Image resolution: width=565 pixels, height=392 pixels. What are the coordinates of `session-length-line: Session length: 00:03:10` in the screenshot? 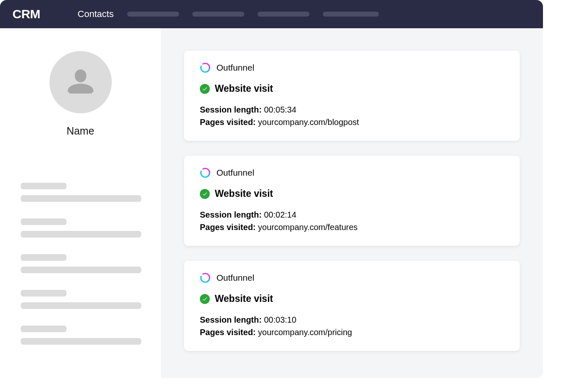 It's located at (352, 320).